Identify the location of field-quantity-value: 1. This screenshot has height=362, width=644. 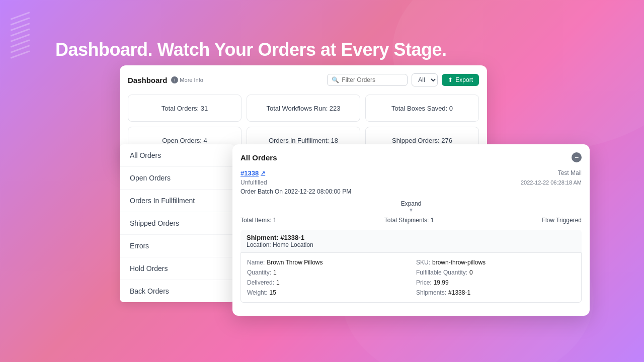
(275, 273).